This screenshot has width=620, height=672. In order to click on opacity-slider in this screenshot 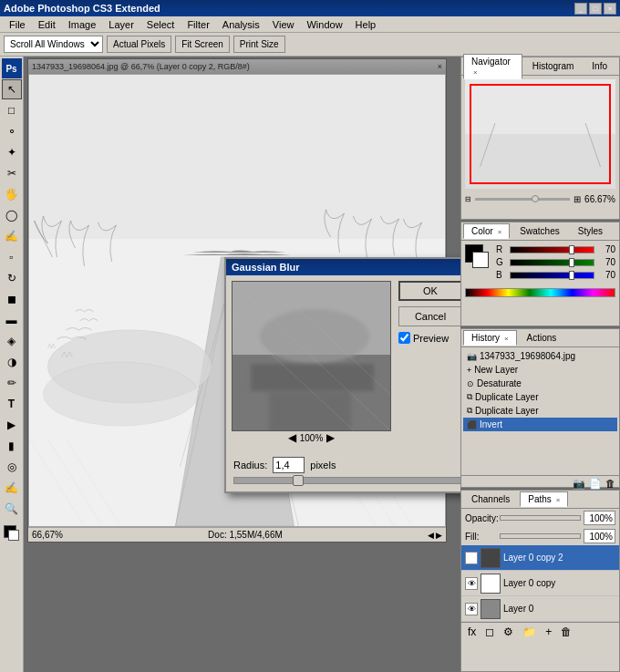, I will do `click(540, 518)`.